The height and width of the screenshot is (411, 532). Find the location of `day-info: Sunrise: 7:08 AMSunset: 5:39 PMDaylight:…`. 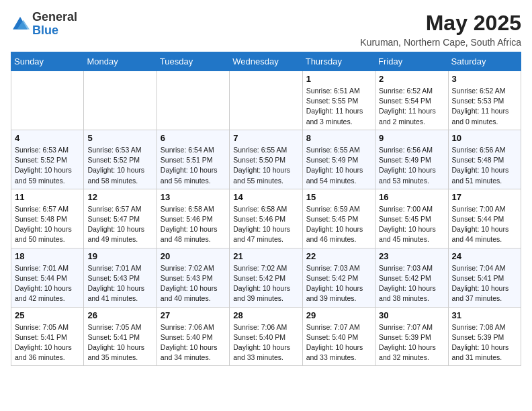

day-info: Sunrise: 7:08 AMSunset: 5:39 PMDaylight:… is located at coordinates (485, 342).